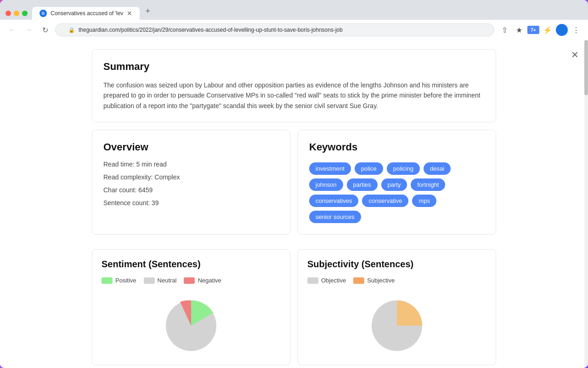 This screenshot has width=588, height=368. I want to click on neutral-color, so click(149, 281).